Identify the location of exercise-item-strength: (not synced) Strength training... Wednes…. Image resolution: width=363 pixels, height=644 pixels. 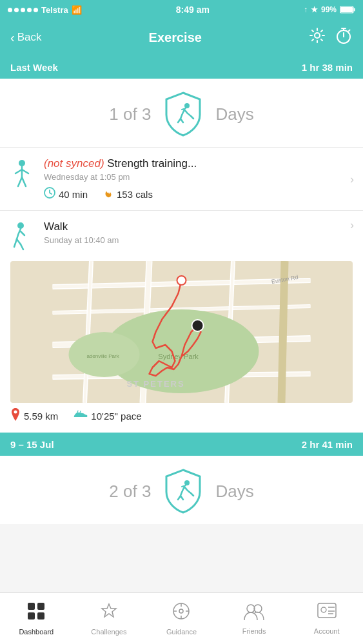
(182, 179).